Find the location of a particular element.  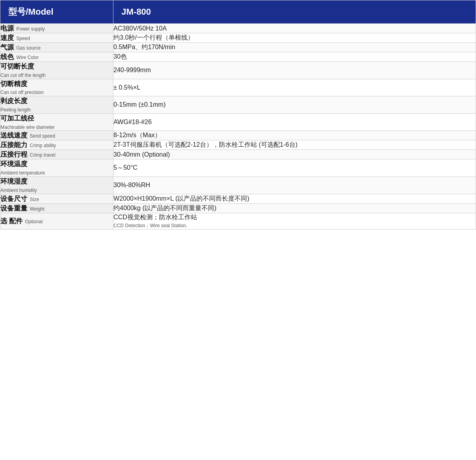

label-en-cut-precision: Can cut off precision is located at coordinates (57, 93).